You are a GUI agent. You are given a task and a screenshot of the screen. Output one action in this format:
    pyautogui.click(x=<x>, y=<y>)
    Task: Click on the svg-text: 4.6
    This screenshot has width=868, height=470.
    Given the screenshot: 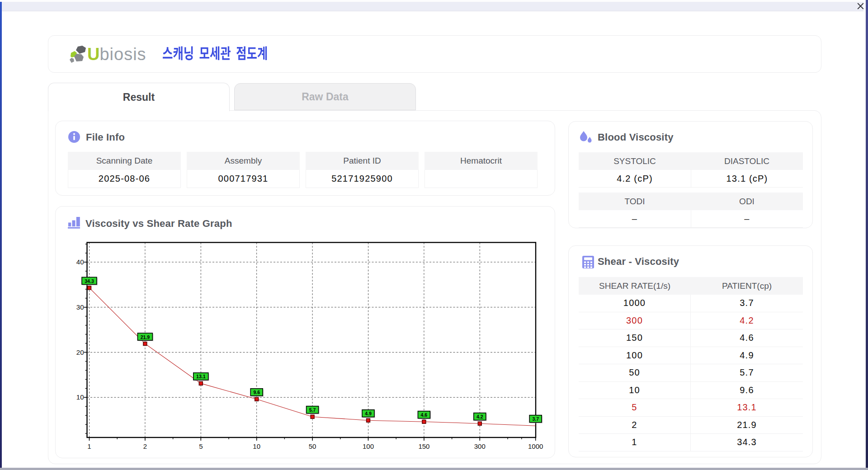 What is the action you would take?
    pyautogui.click(x=424, y=415)
    